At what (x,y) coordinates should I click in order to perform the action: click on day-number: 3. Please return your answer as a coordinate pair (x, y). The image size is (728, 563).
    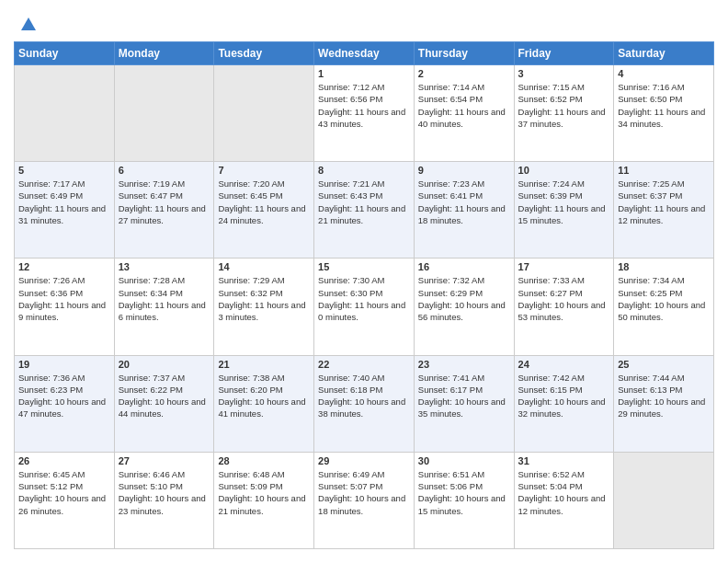
    Looking at the image, I should click on (564, 74).